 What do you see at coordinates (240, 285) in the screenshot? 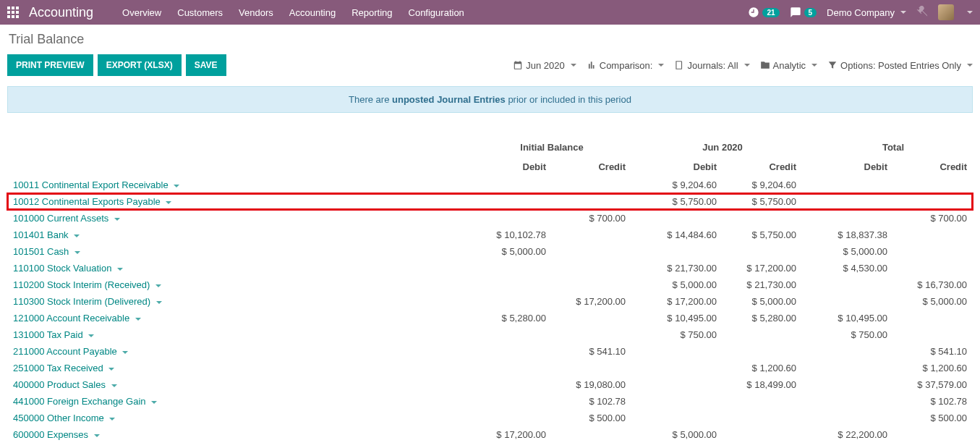
I see `account-link: 110200 Stock Interim (Received)` at bounding box center [240, 285].